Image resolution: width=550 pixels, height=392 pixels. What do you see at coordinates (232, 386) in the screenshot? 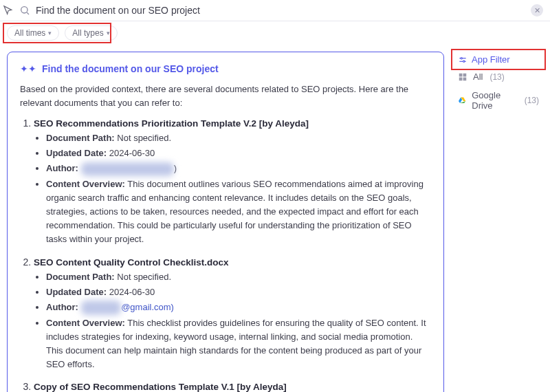
I see `result-item-title: Copy of SEO Recommendations Template V.1…` at bounding box center [232, 386].